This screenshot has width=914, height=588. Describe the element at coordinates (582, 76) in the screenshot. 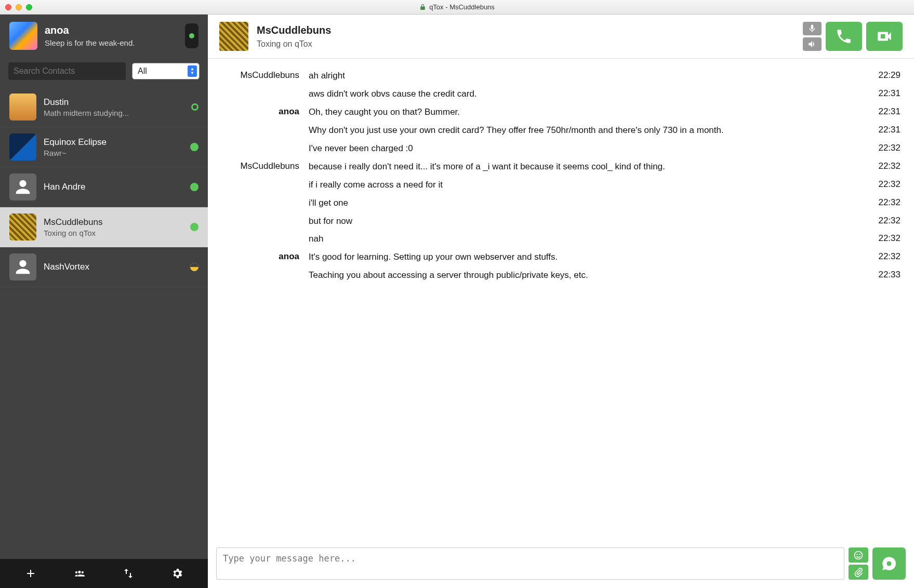

I see `message-text: ah alright` at that location.